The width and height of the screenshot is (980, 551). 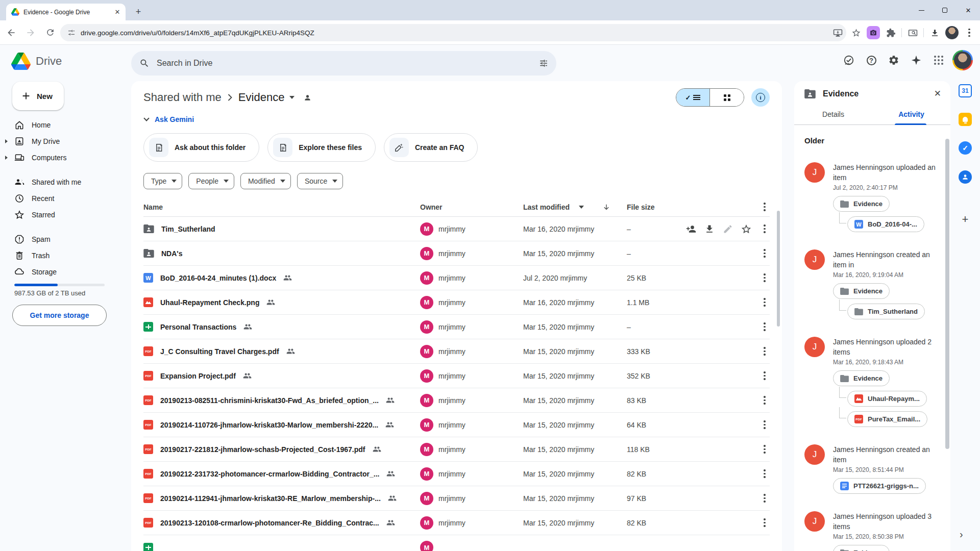 I want to click on close-icon: ✕, so click(x=938, y=94).